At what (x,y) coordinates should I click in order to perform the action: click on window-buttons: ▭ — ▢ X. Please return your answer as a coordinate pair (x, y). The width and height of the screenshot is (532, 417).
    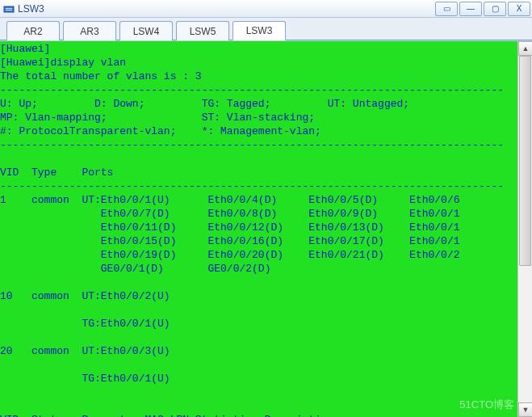
    Looking at the image, I should click on (484, 9).